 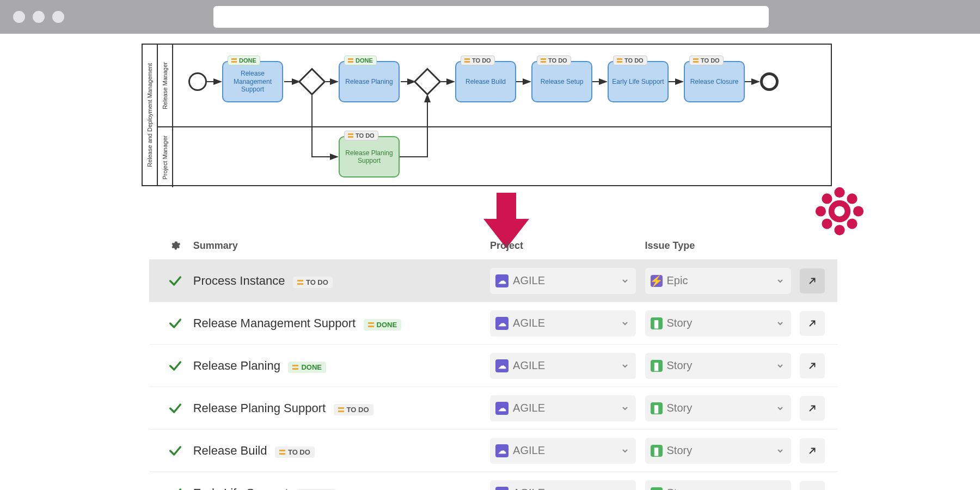 What do you see at coordinates (493, 450) in the screenshot?
I see `table-row: Release Build TO DO ☁AGILE ▮Story` at bounding box center [493, 450].